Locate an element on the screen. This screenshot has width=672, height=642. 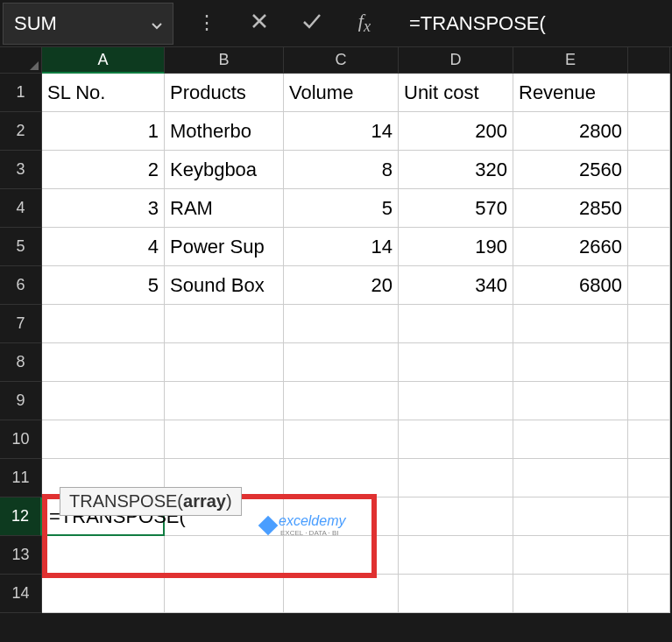
cell-D8 is located at coordinates (456, 363).